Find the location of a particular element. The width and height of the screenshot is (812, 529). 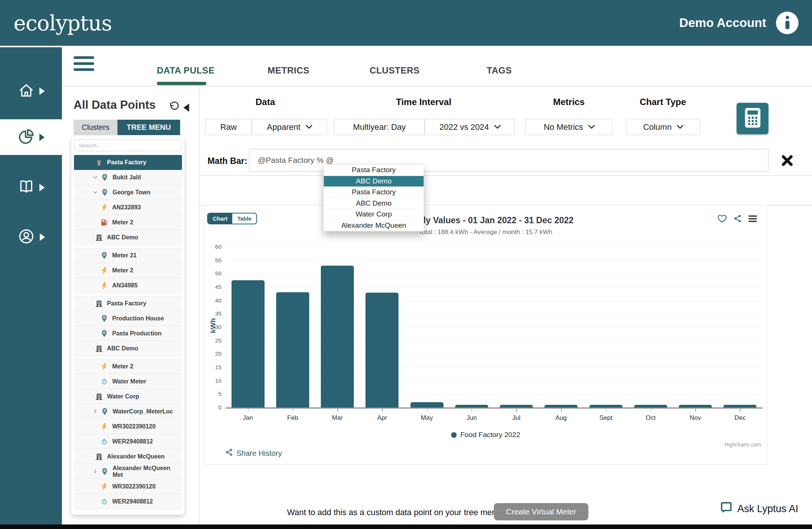

building-icon is located at coordinates (99, 162).